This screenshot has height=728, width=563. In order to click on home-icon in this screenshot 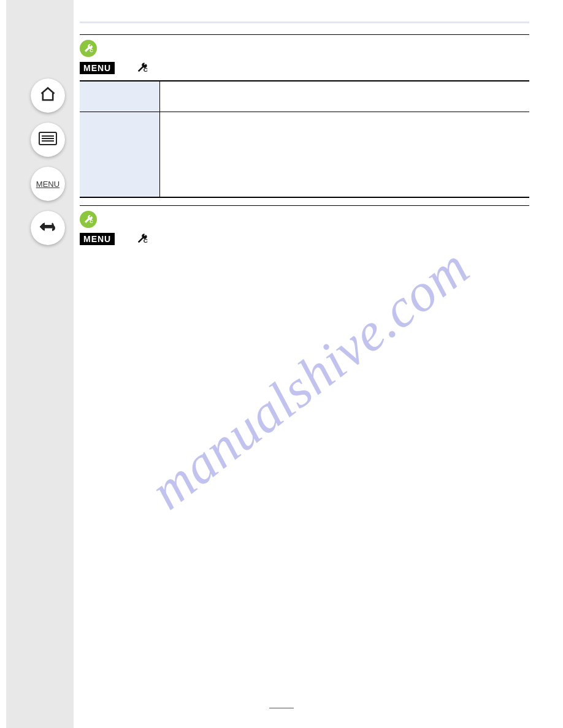, I will do `click(48, 96)`.